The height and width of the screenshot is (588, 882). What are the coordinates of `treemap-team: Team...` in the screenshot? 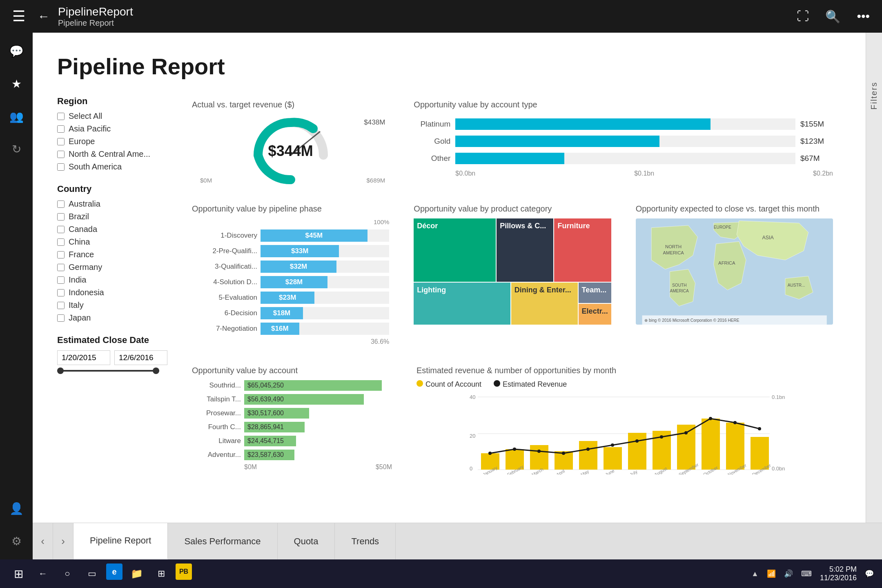 It's located at (595, 293).